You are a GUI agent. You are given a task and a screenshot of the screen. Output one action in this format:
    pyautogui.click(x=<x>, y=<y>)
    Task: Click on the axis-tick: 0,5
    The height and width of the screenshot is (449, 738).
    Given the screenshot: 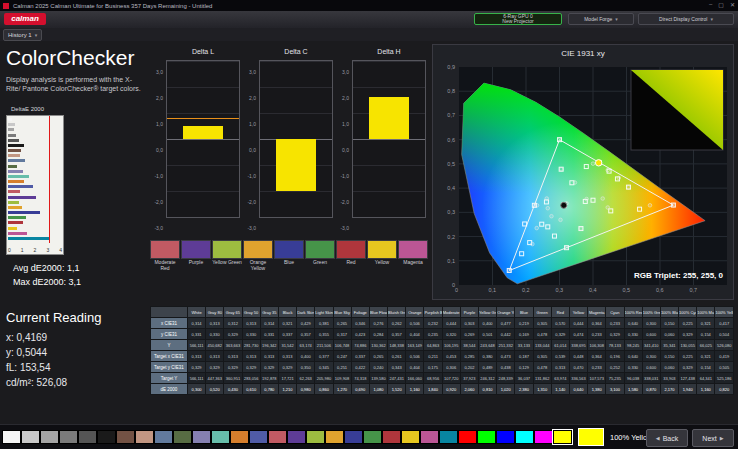 What is the action you would take?
    pyautogui.click(x=627, y=290)
    